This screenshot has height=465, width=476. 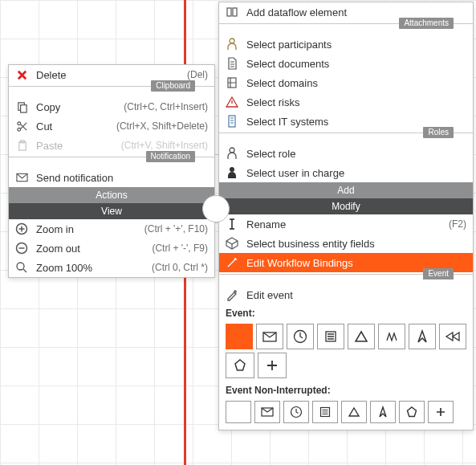 What do you see at coordinates (112, 126) in the screenshot?
I see `cut-action: Cut (Ctrl+X, Shift+Delete)` at bounding box center [112, 126].